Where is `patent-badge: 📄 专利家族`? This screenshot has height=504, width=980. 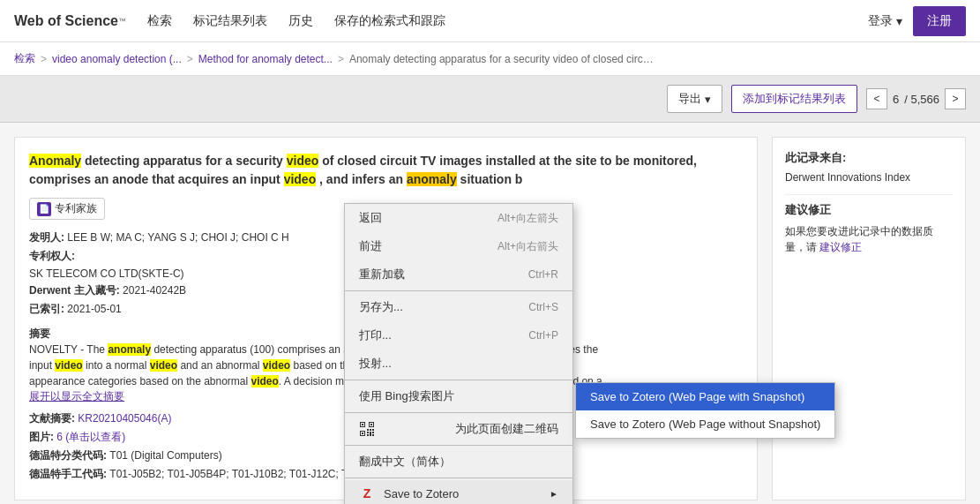
patent-badge: 📄 专利家族 is located at coordinates (67, 208).